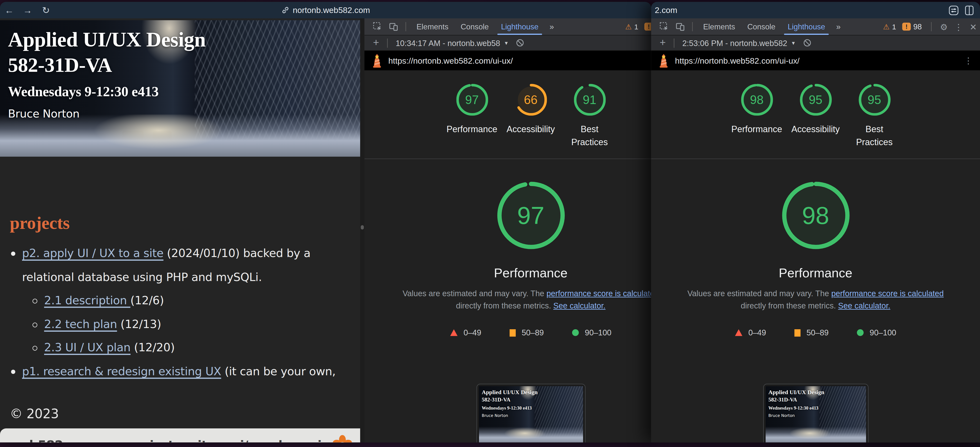 This screenshot has height=447, width=980. I want to click on browser-toolbar: ← → ↻ nortonb.web582.com, so click(326, 10).